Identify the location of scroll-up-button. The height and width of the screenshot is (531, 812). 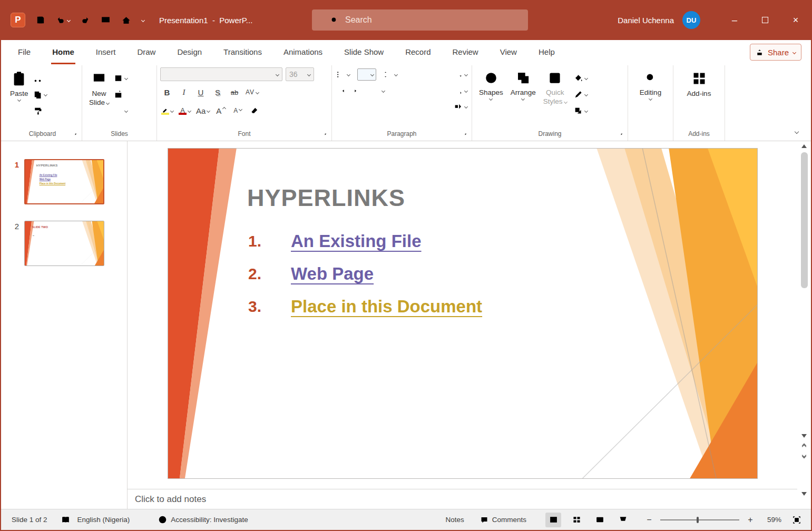
(804, 146).